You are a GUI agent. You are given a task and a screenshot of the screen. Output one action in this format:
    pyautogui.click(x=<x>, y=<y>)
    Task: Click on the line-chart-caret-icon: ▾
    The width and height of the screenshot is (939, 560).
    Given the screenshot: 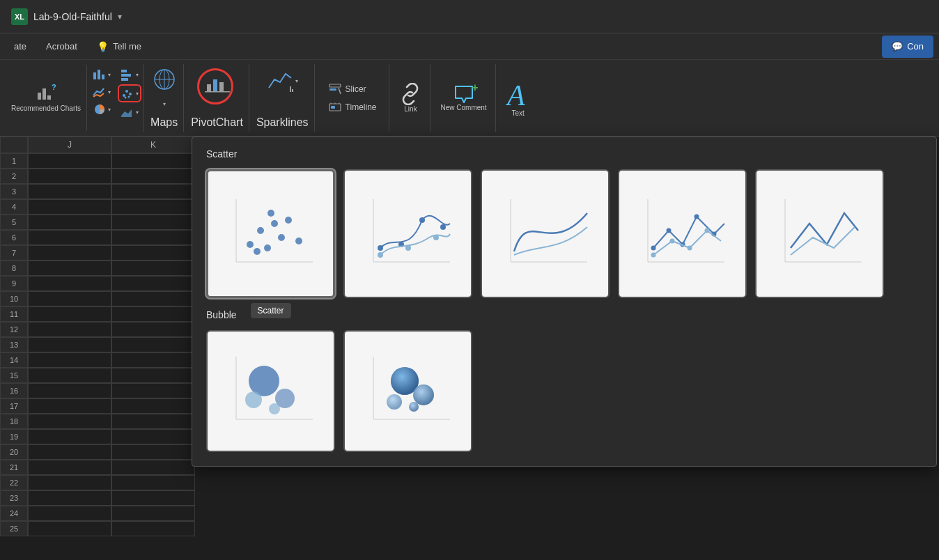 What is the action you would take?
    pyautogui.click(x=109, y=92)
    